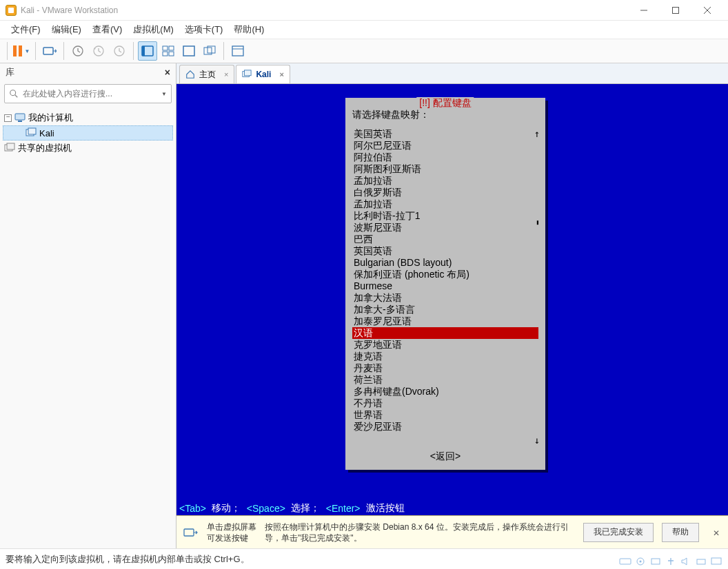 Image resolution: width=728 pixels, height=569 pixels. What do you see at coordinates (263, 74) in the screenshot?
I see `tab-kali: Kali ×` at bounding box center [263, 74].